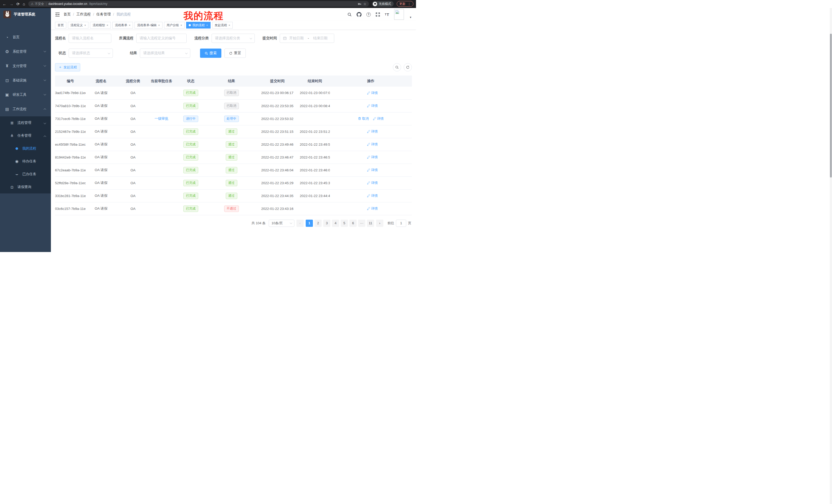 This screenshot has height=504, width=832. Describe the element at coordinates (251, 38) in the screenshot. I see `chevron-down-icon` at that location.